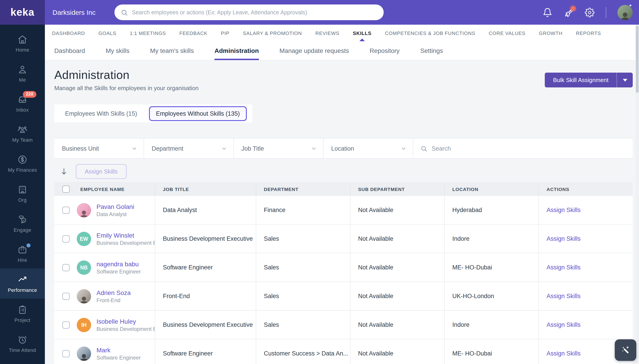 The width and height of the screenshot is (639, 364). What do you see at coordinates (327, 33) in the screenshot?
I see `tab-reviews: REVIEWS` at bounding box center [327, 33].